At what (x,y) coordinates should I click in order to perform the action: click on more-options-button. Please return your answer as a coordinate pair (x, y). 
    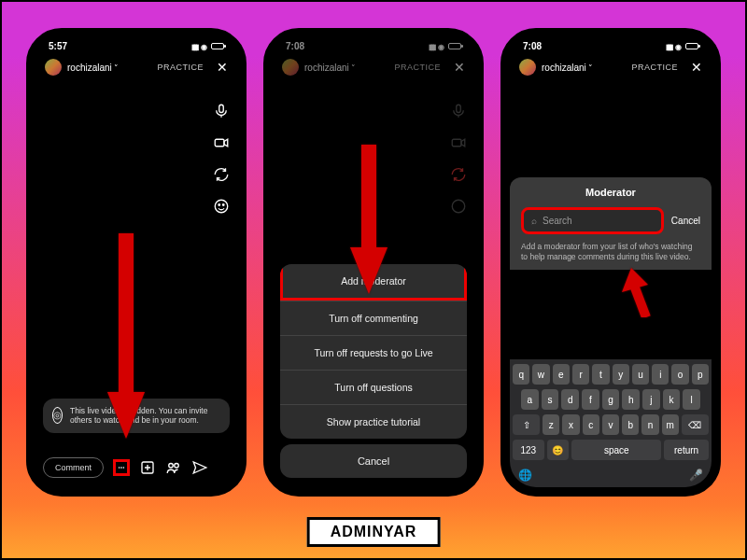
    Looking at the image, I should click on (121, 468).